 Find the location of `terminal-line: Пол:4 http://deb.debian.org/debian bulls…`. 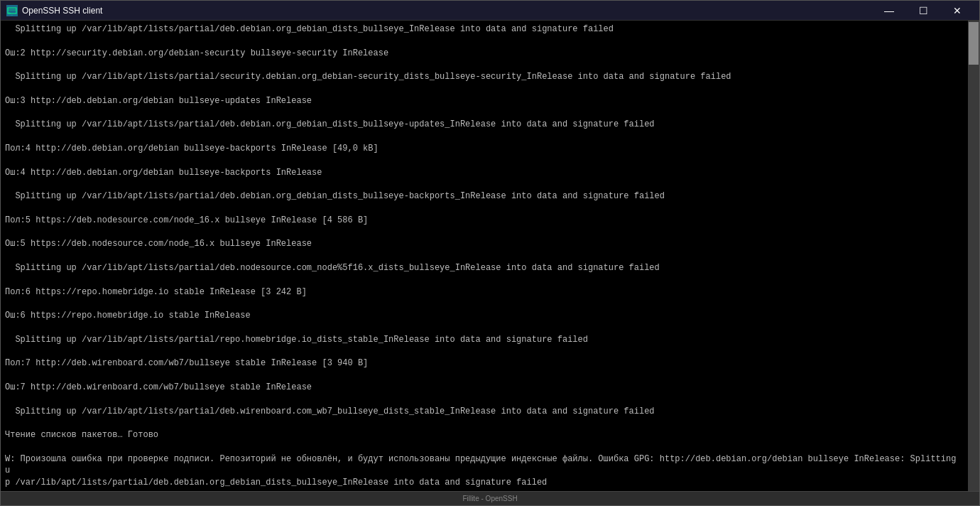

terminal-line: Пол:4 http://deb.debian.org/debian bulls… is located at coordinates (484, 149).